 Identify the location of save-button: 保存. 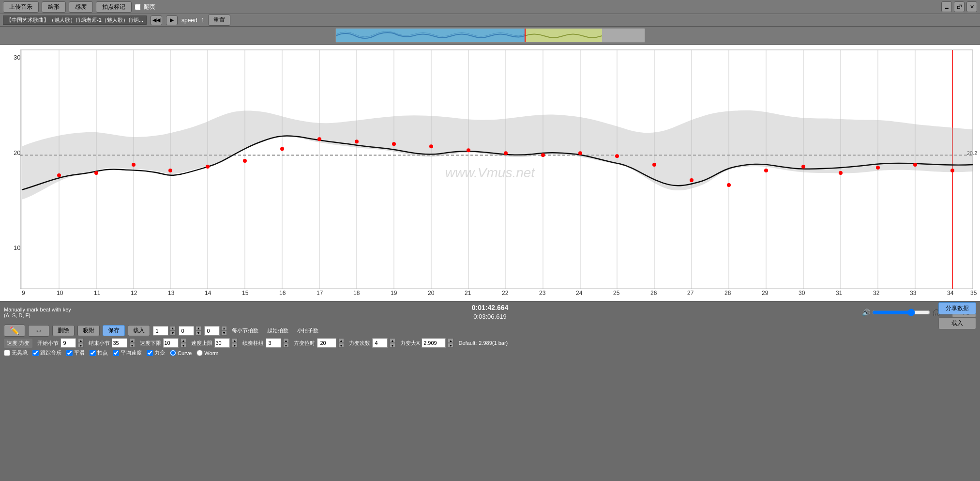
(114, 330).